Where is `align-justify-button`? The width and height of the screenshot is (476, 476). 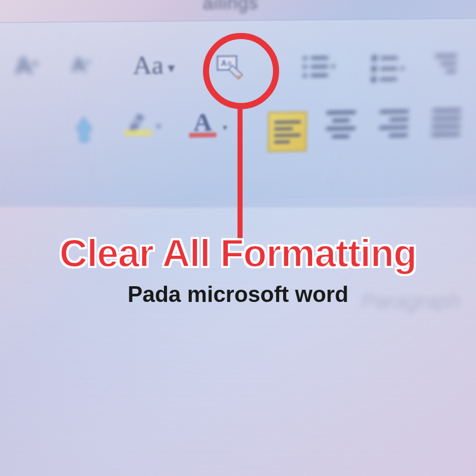 align-justify-button is located at coordinates (447, 122).